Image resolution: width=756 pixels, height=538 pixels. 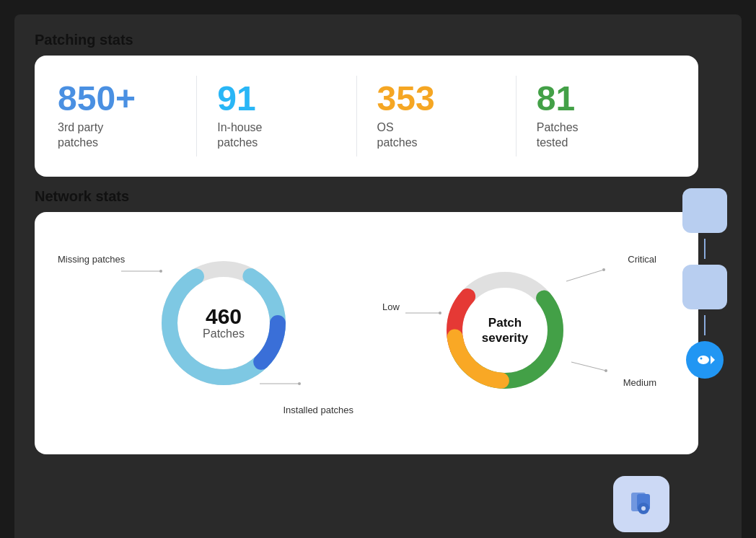 I want to click on patching-stats-title: Patching stats, so click(x=366, y=40).